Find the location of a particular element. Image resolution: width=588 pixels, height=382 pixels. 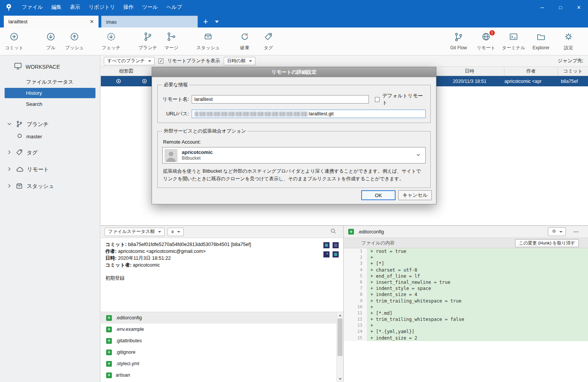

explorer-button: Explorer is located at coordinates (541, 41).